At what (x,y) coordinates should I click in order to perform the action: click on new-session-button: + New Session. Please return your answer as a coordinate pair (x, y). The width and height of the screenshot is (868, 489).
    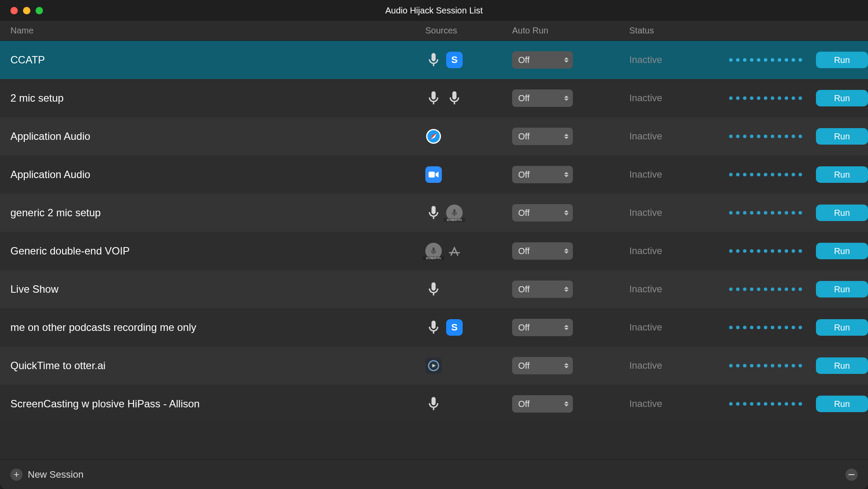
    Looking at the image, I should click on (47, 475).